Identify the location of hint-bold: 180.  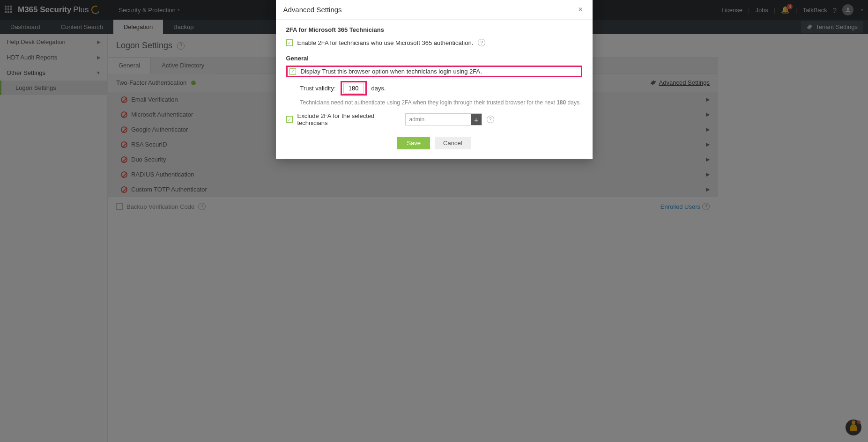
(561, 103).